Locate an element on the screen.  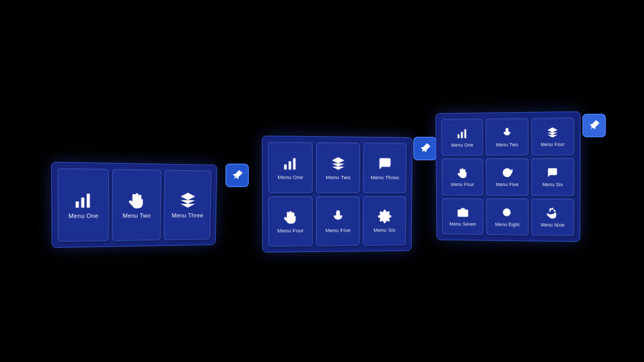
right-menu-eight: Menu Eight is located at coordinates (508, 217).